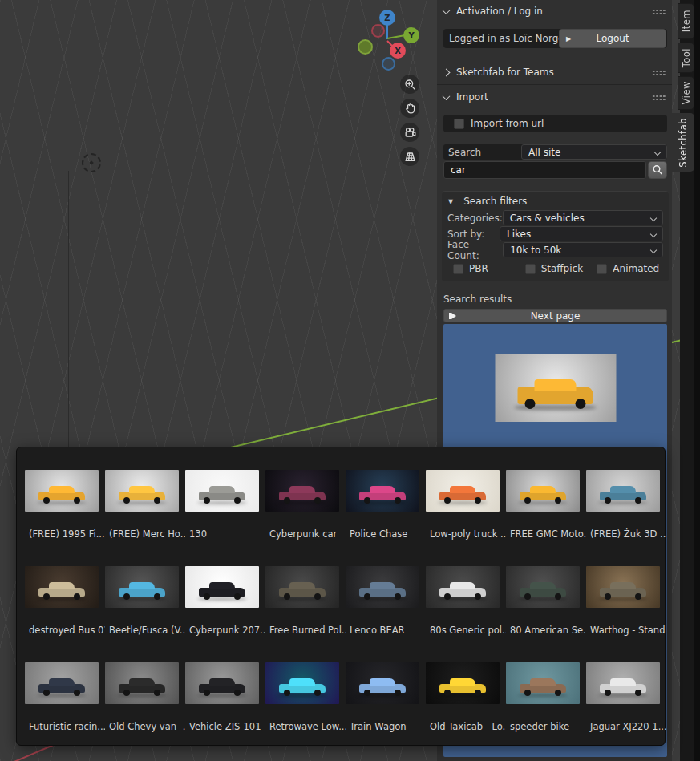  Describe the element at coordinates (462, 152) in the screenshot. I see `search-label: Search` at that location.